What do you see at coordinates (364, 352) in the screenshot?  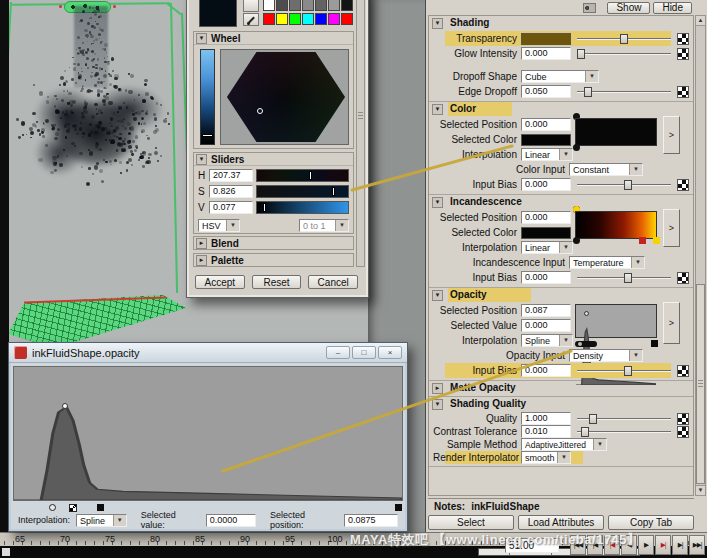 I see `maximize-button: □` at bounding box center [364, 352].